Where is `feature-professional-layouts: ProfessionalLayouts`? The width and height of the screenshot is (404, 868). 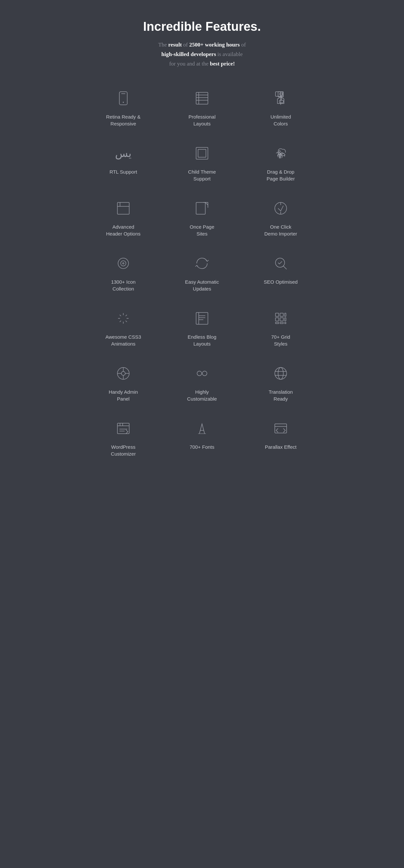 feature-professional-layouts: ProfessionalLayouts is located at coordinates (202, 108).